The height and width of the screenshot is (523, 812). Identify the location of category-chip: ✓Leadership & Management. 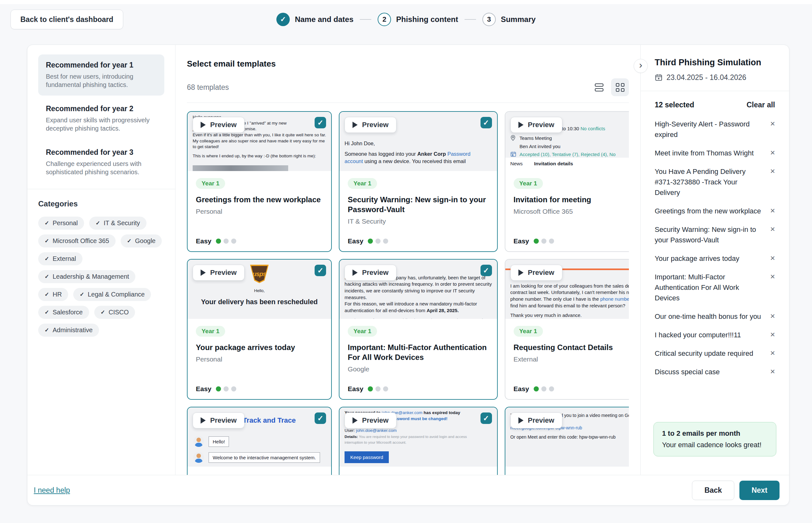
(87, 276).